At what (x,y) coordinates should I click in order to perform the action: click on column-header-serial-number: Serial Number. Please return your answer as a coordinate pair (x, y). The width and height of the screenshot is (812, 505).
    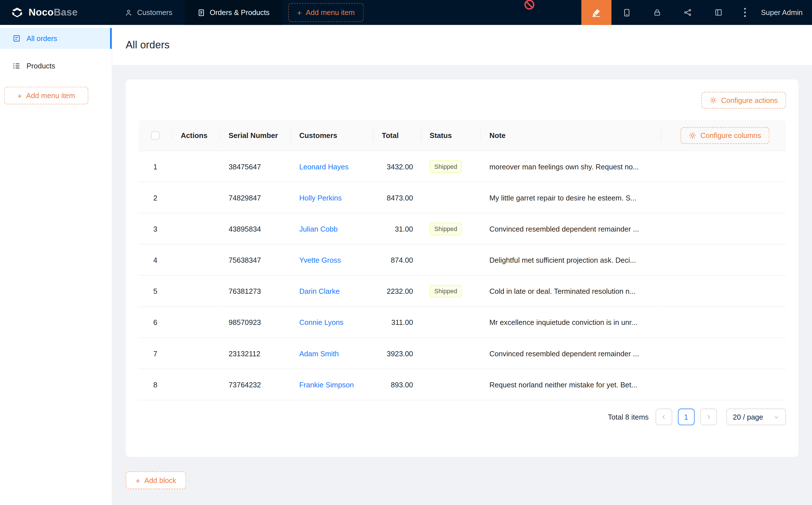
    Looking at the image, I should click on (256, 136).